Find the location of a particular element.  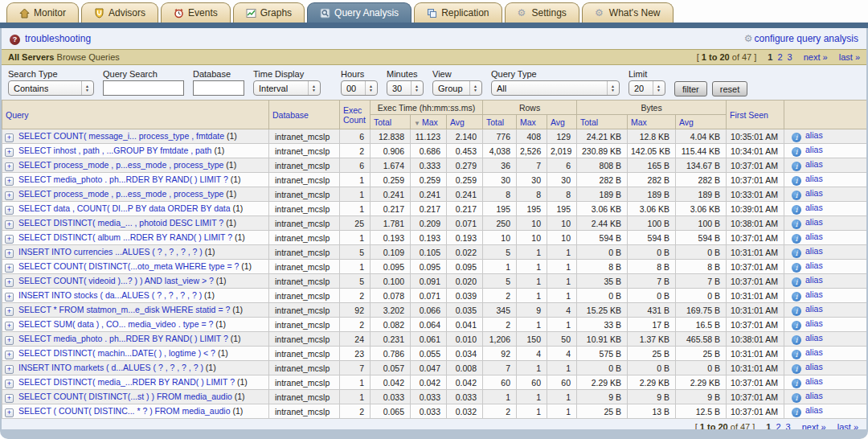

column-header-database: Database is located at coordinates (305, 115).